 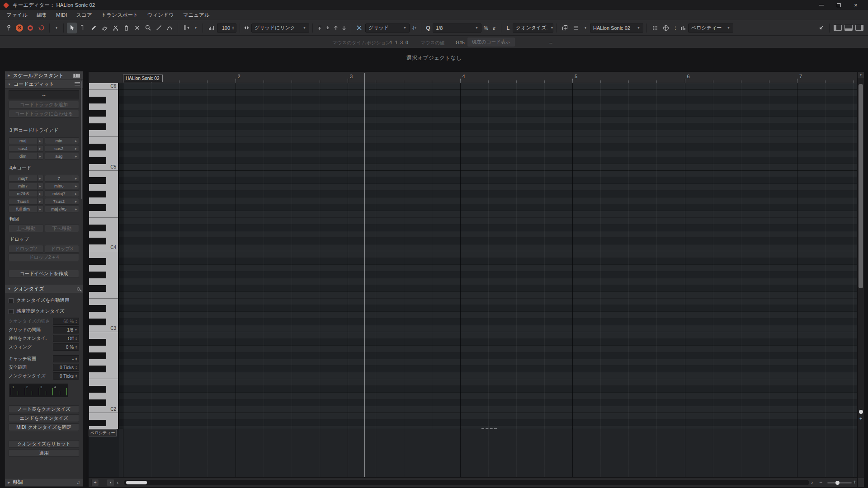 I want to click on setting-field: 0 Ticks▲▼, so click(x=66, y=367).